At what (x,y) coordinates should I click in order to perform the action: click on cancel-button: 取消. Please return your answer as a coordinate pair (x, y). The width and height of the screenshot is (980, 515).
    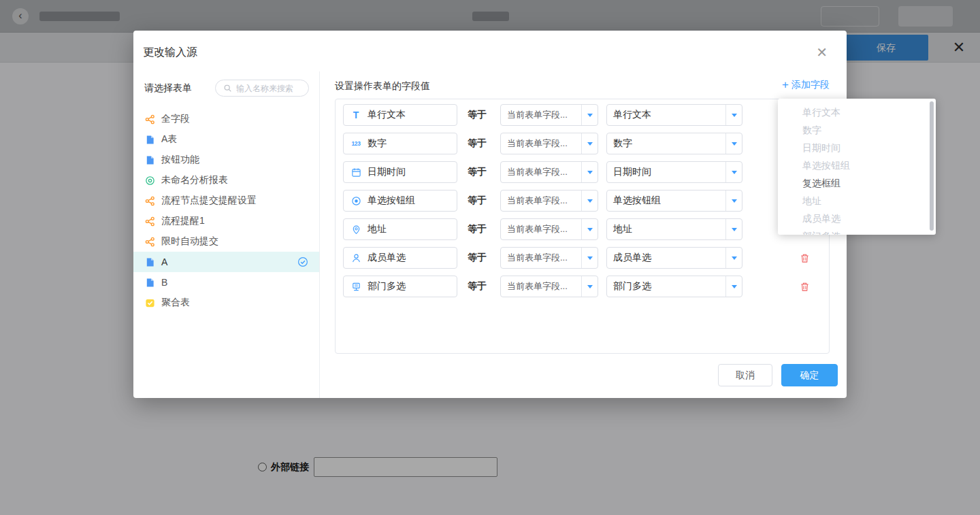
    Looking at the image, I should click on (745, 376).